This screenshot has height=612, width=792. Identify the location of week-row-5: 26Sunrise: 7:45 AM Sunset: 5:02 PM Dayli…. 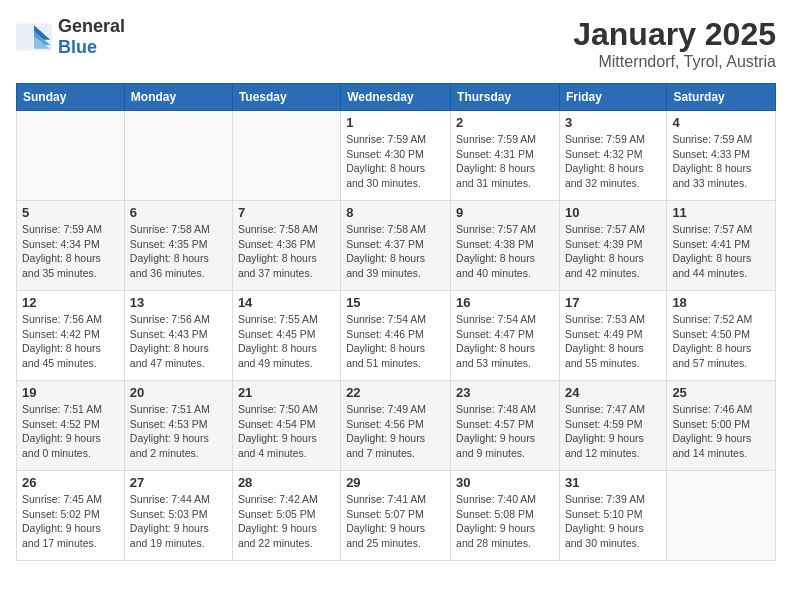
(396, 516).